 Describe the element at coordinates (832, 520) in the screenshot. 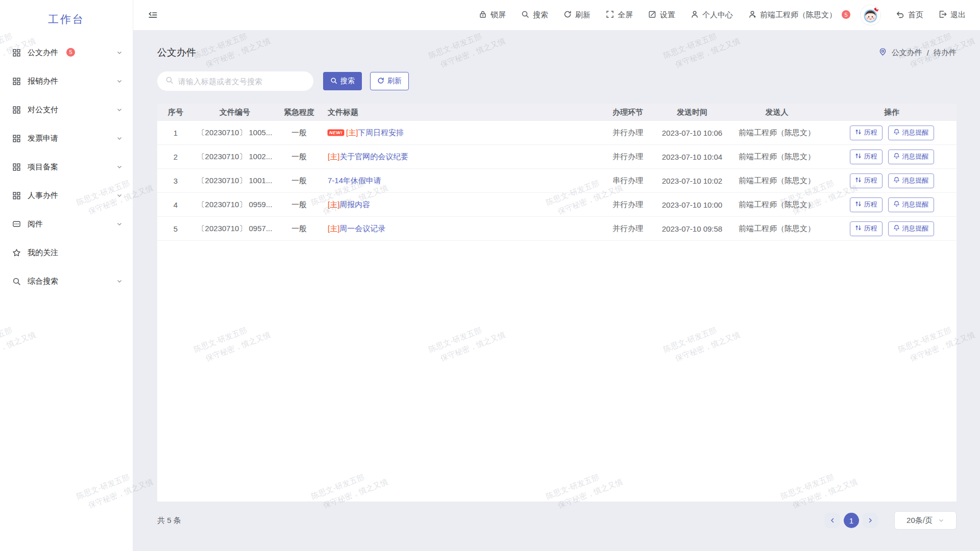

I see `prev-page-button` at that location.